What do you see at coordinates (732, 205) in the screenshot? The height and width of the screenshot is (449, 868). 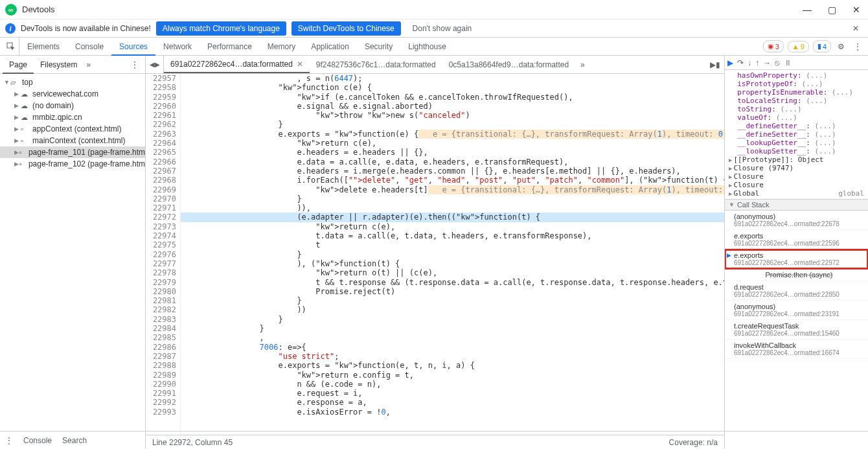 I see `chevron-down-icon: ▼` at bounding box center [732, 205].